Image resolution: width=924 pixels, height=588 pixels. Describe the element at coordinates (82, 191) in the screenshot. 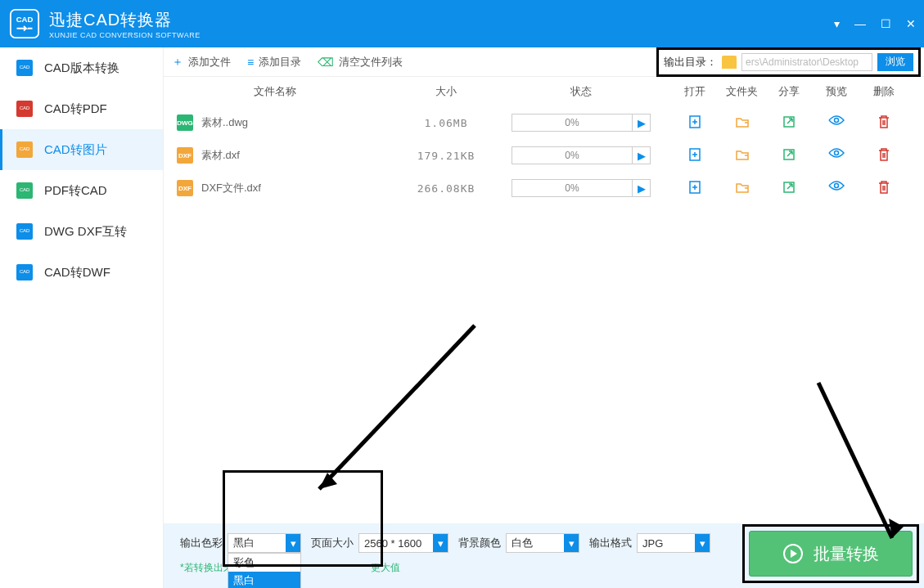

I see `sidebar-item-3: CADPDF转CAD` at that location.